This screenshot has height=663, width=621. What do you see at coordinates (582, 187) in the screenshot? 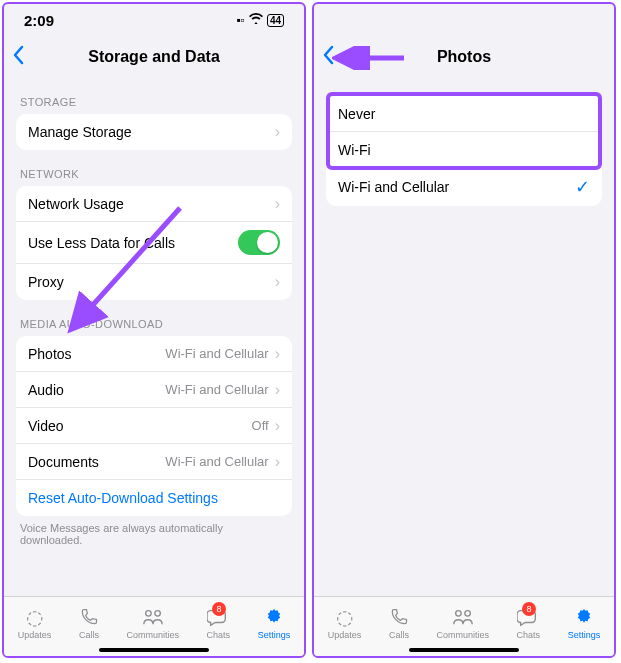
I see `checkmark-icon: ✓` at bounding box center [582, 187].